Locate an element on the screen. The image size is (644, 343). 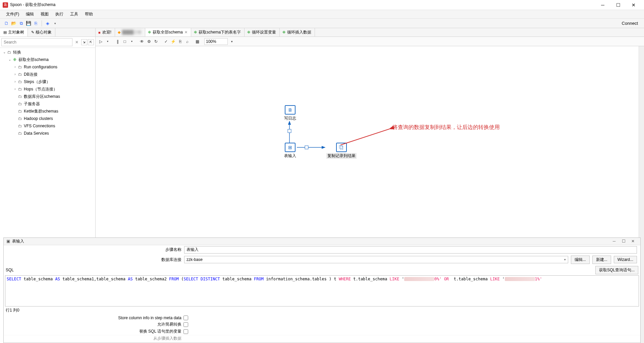
editor-tab: ⁜循环插入数据 is located at coordinates (297, 32).